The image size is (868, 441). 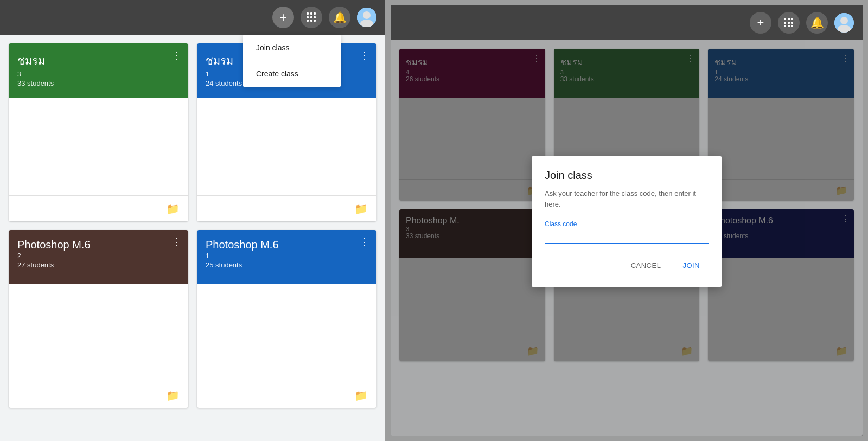 What do you see at coordinates (99, 61) in the screenshot?
I see `card-title-1: ชมรม` at bounding box center [99, 61].